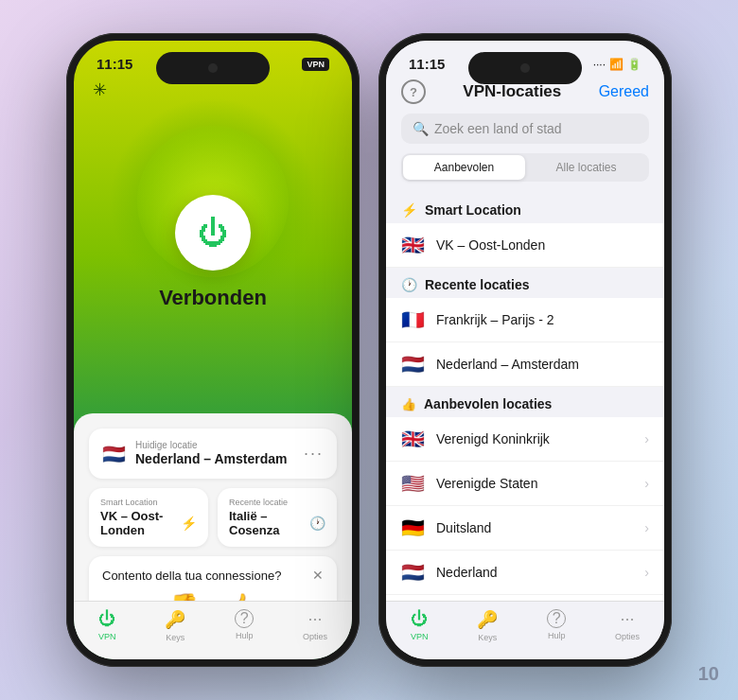  What do you see at coordinates (191, 575) in the screenshot?
I see `feedback-title: Contento della tua connessione?` at bounding box center [191, 575].